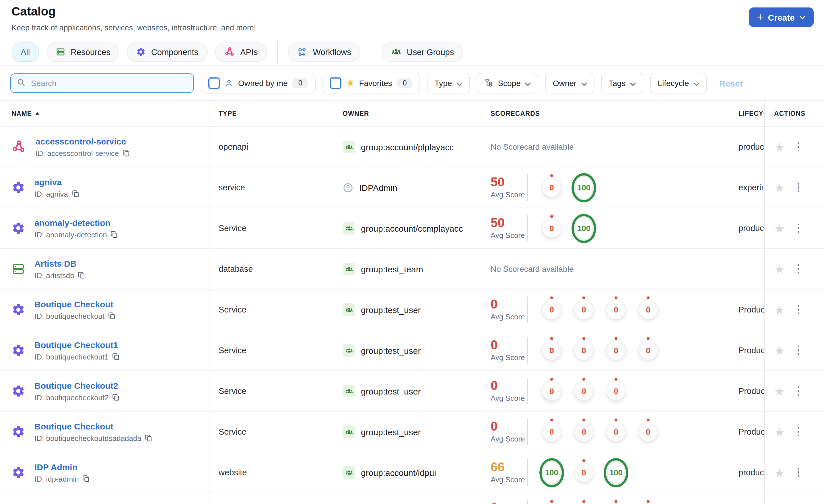 The width and height of the screenshot is (824, 504). What do you see at coordinates (584, 473) in the screenshot?
I see `scorecard-rings: 1000100` at bounding box center [584, 473].